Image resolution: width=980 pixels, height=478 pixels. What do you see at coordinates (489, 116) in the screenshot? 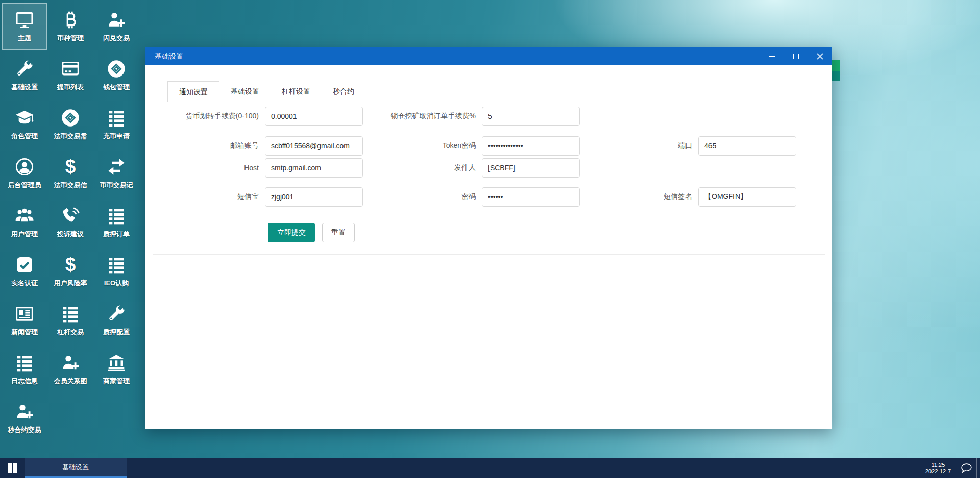
I see `form-row: 货币划转手续费(0-100)锁仓挖矿取消订单手续费%` at bounding box center [489, 116].